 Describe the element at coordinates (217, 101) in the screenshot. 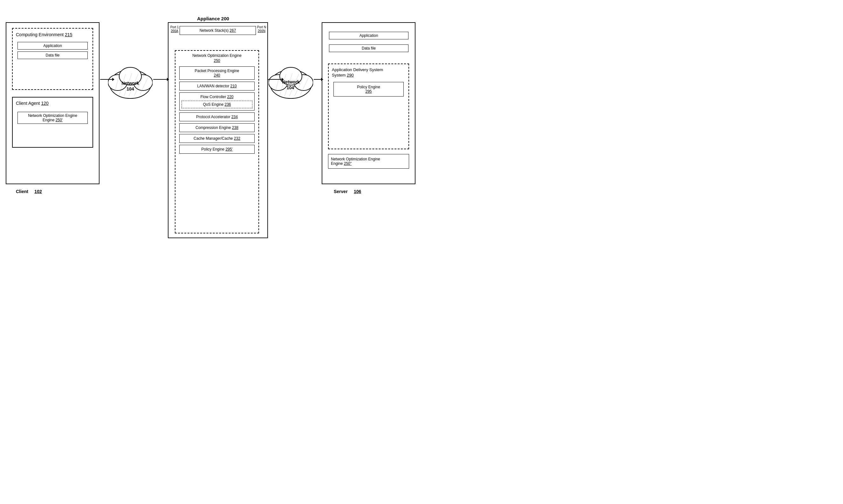

I see `flow-qos-group: Flow Controller 220 QoS Engine 236` at that location.